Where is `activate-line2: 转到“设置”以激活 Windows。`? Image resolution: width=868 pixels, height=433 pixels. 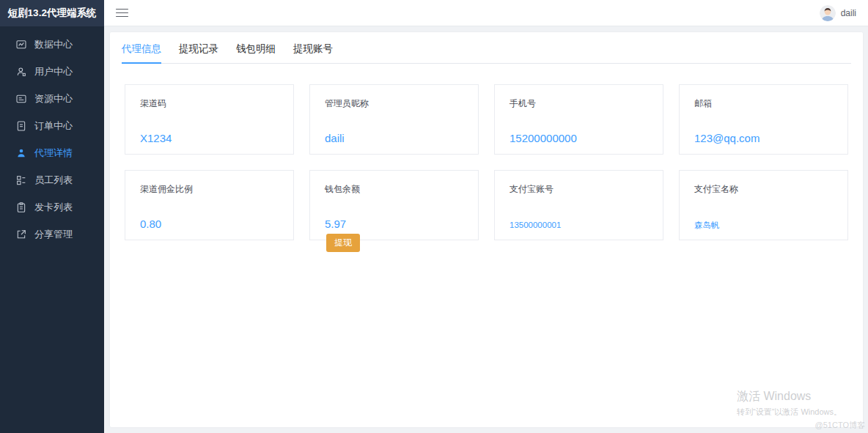
activate-line2: 转到“设置”以激活 Windows。 is located at coordinates (789, 412).